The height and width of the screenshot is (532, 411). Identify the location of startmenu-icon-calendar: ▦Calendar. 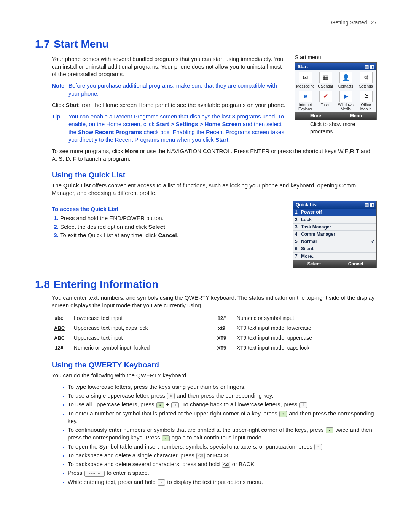
(326, 80).